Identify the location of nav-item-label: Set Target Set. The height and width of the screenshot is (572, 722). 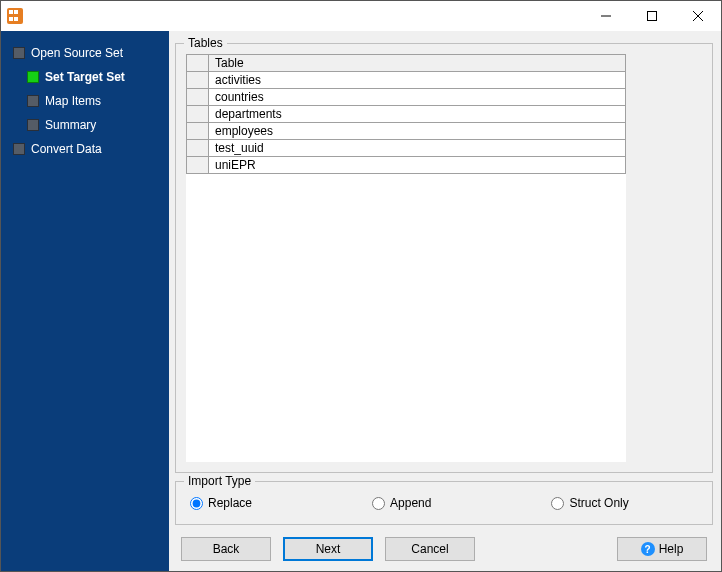
(85, 77).